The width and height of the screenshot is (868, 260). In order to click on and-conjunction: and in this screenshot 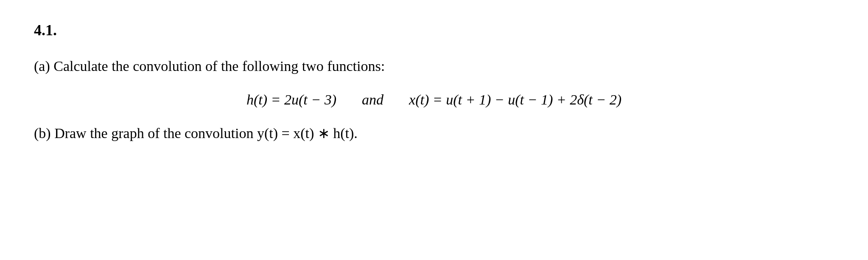, I will do `click(372, 100)`.